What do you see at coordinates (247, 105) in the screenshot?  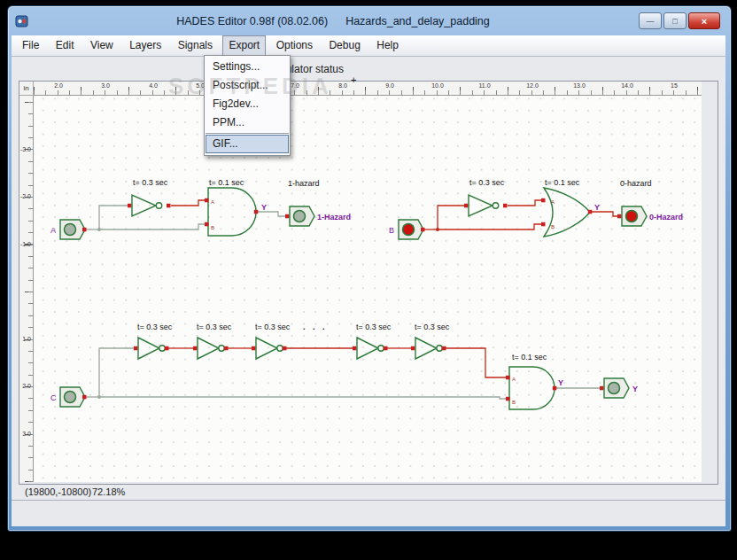 I see `menu-item-fig2dev: Fig2dev...` at bounding box center [247, 105].